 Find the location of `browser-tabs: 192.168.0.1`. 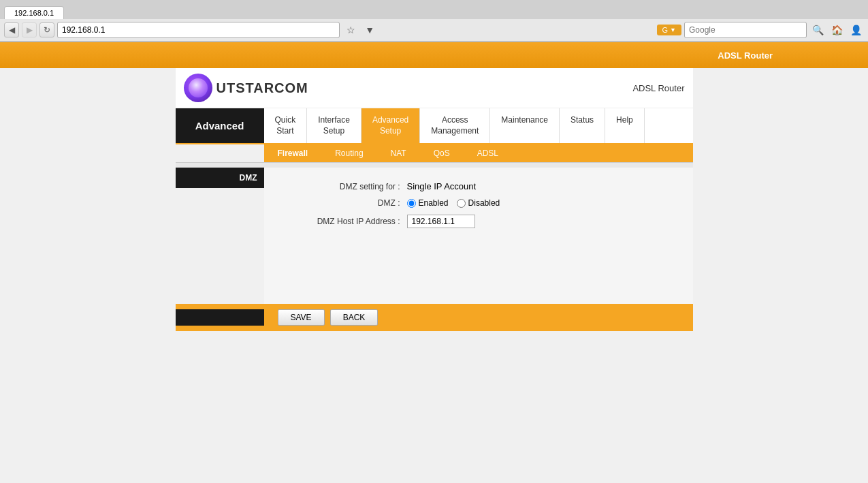

browser-tabs: 192.168.0.1 is located at coordinates (434, 10).